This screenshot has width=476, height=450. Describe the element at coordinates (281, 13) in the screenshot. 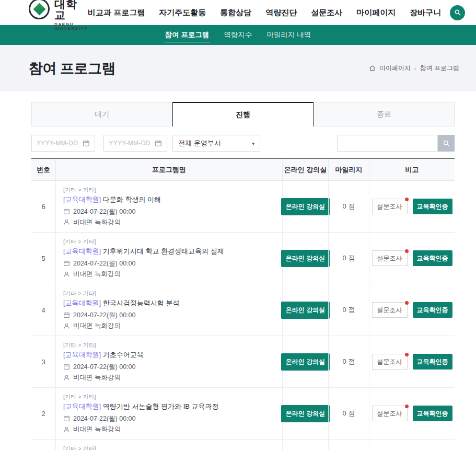

I see `global-nav-item: 역량진단` at that location.